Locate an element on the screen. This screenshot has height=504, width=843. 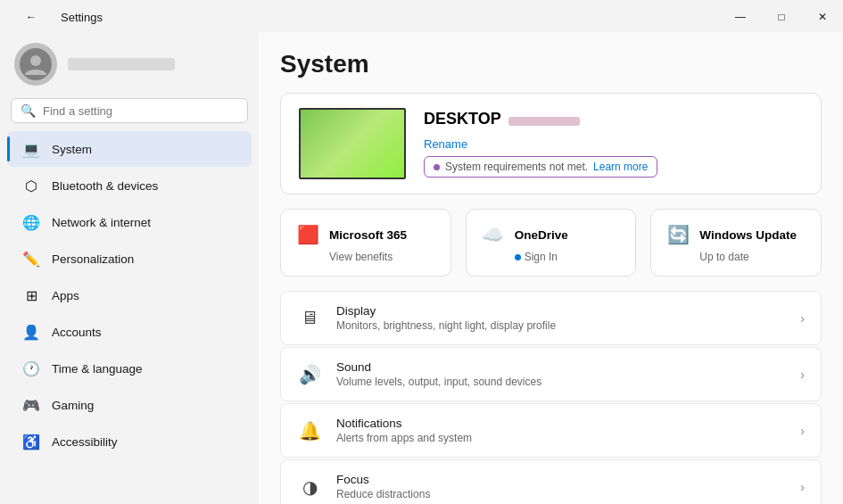
search-box: 🔍 is located at coordinates (129, 111).